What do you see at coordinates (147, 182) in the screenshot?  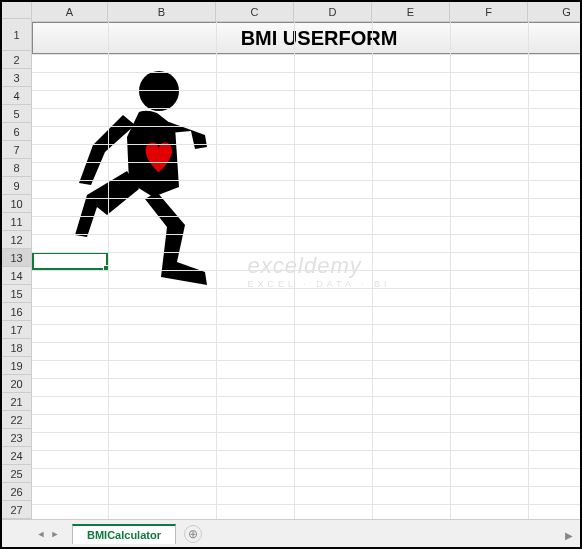 I see `running-person-image` at bounding box center [147, 182].